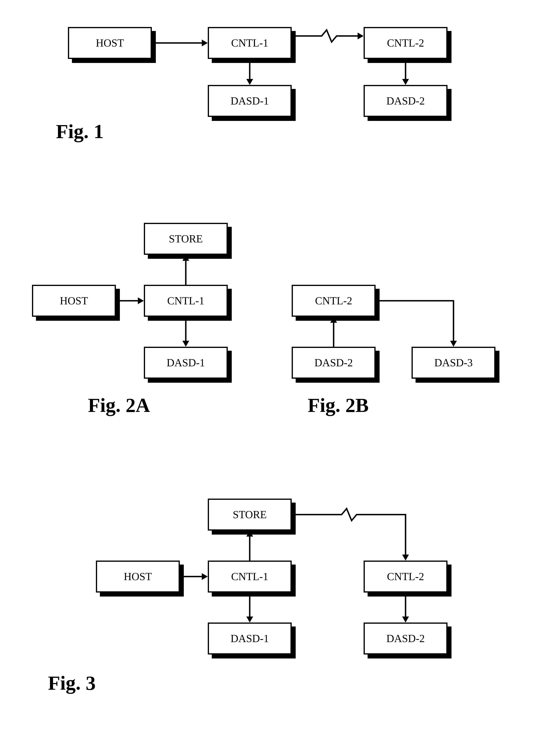 This screenshot has width=540, height=756. Describe the element at coordinates (119, 405) in the screenshot. I see `caption-fig2a: Fig. 2A` at that location.